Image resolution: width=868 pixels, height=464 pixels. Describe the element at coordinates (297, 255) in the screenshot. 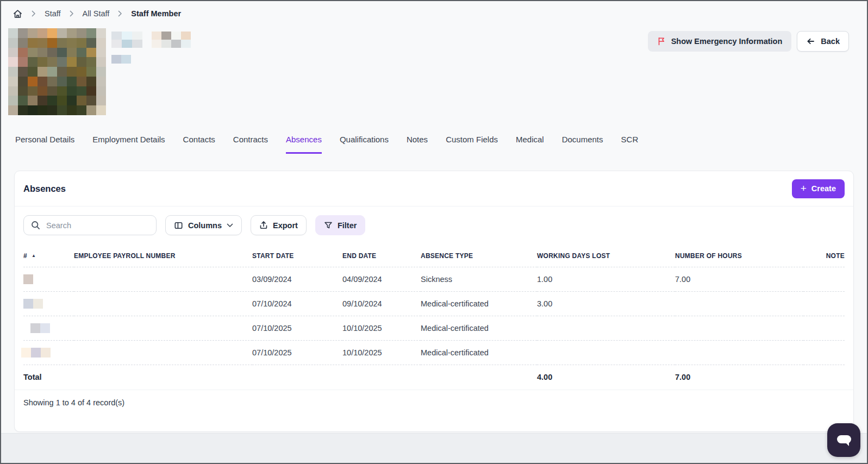

I see `column-header: START DATE` at that location.